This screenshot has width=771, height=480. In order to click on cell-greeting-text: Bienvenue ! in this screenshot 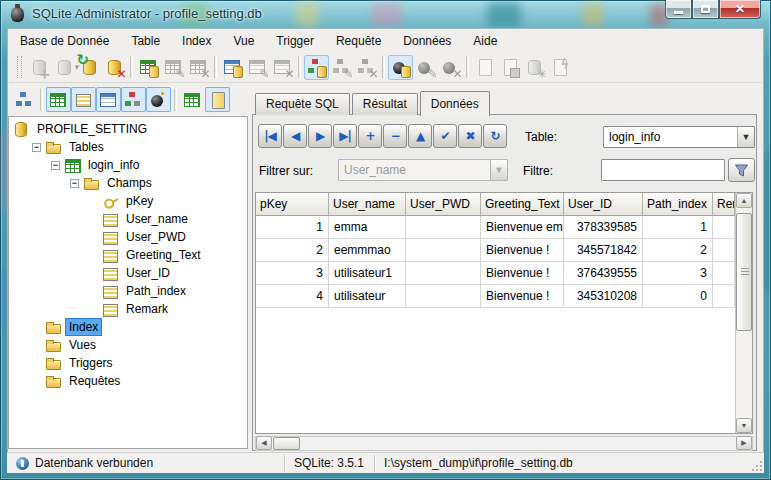, I will do `click(522, 274)`.